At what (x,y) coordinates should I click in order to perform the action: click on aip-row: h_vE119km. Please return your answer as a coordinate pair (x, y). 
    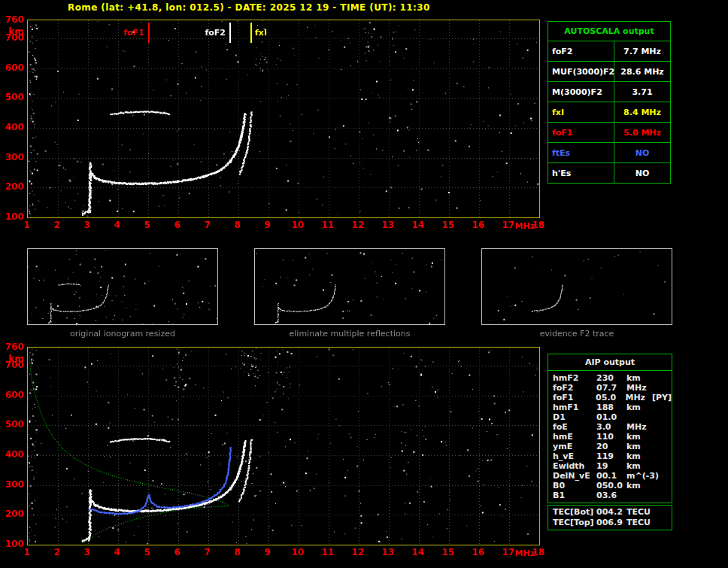
    Looking at the image, I should click on (610, 456).